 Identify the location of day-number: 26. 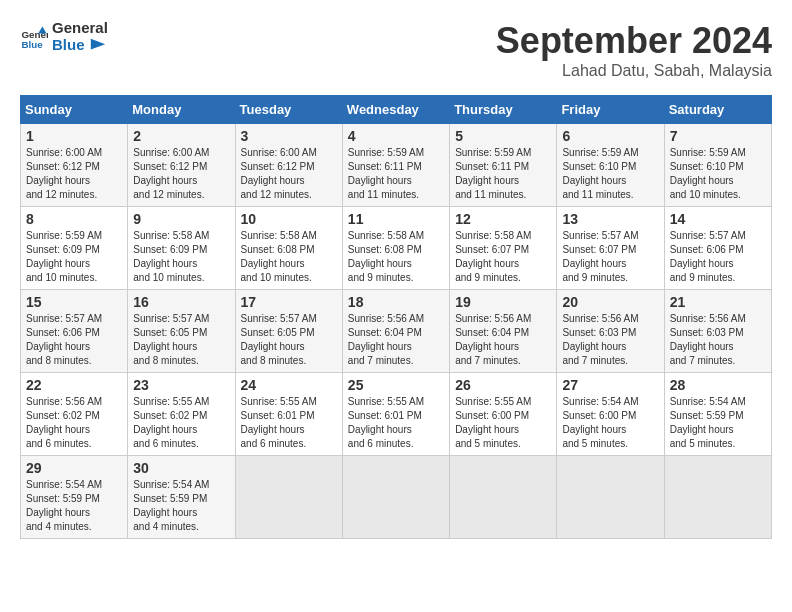
(503, 385).